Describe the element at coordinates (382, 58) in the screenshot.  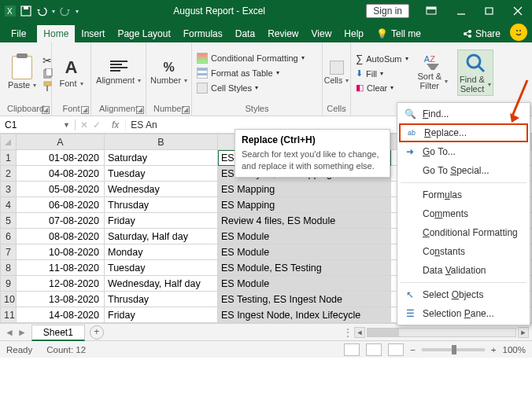
I see `autosum-button: ∑AutoSum▾` at that location.